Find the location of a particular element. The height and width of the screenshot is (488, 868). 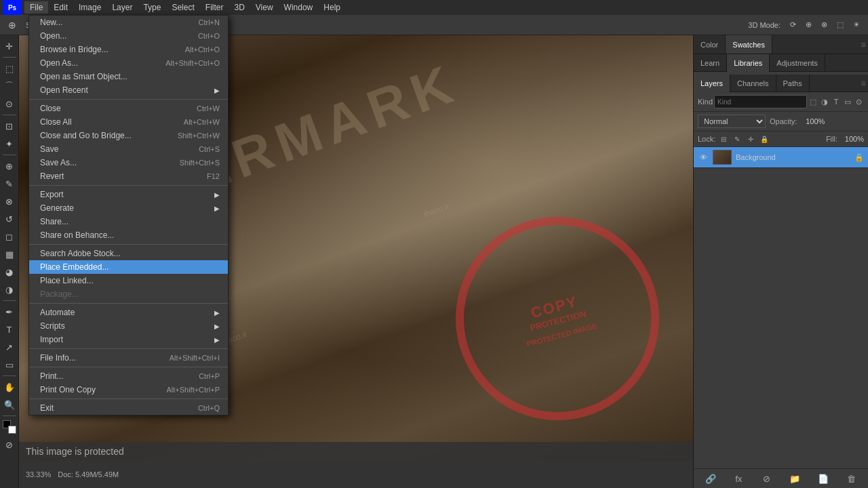

tab-color: Color is located at coordinates (709, 45).